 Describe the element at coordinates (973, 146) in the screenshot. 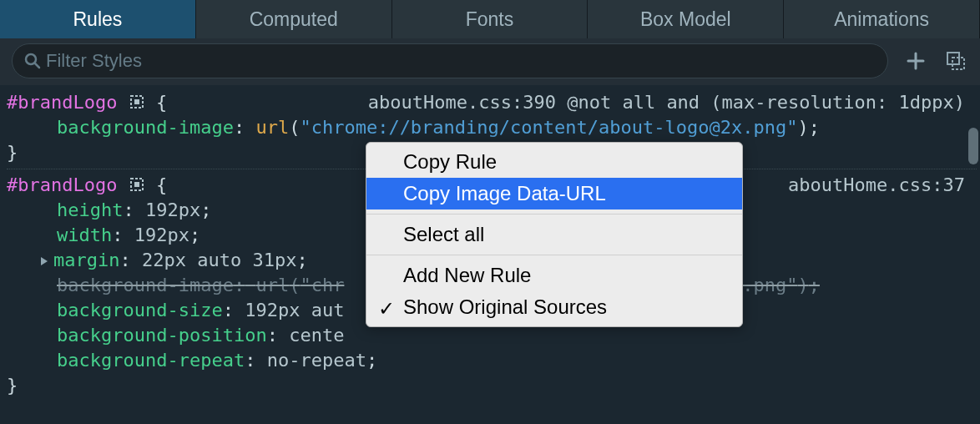

I see `scrollbar-thumb` at that location.